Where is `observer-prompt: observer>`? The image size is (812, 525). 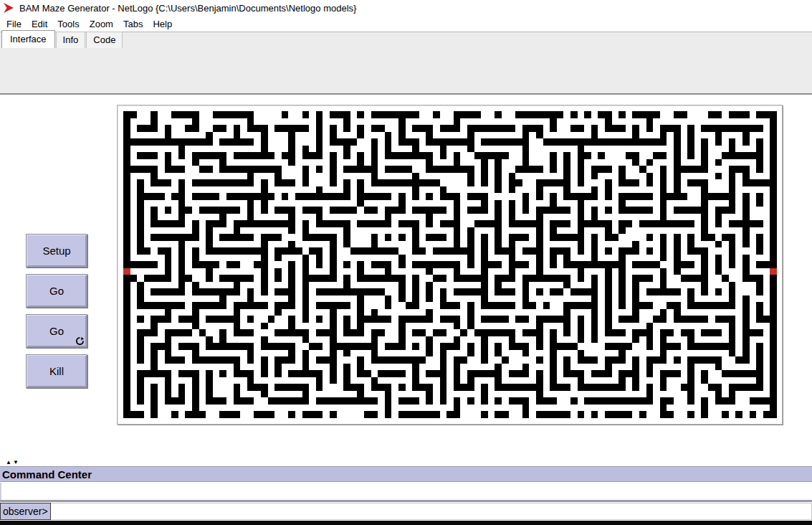
observer-prompt: observer> is located at coordinates (26, 511).